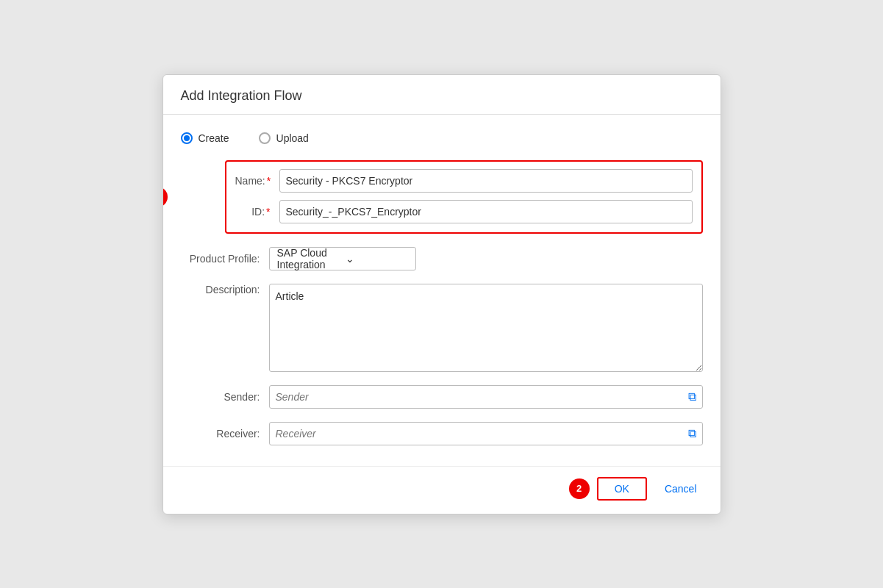 This screenshot has height=588, width=883. Describe the element at coordinates (376, 259) in the screenshot. I see `chevron-down-icon: ⌄` at that location.